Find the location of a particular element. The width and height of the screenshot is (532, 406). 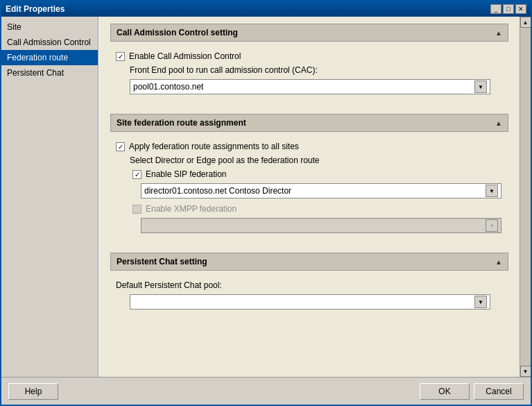

enable-sip-federation-row: Enable SIP federation is located at coordinates (318, 174).